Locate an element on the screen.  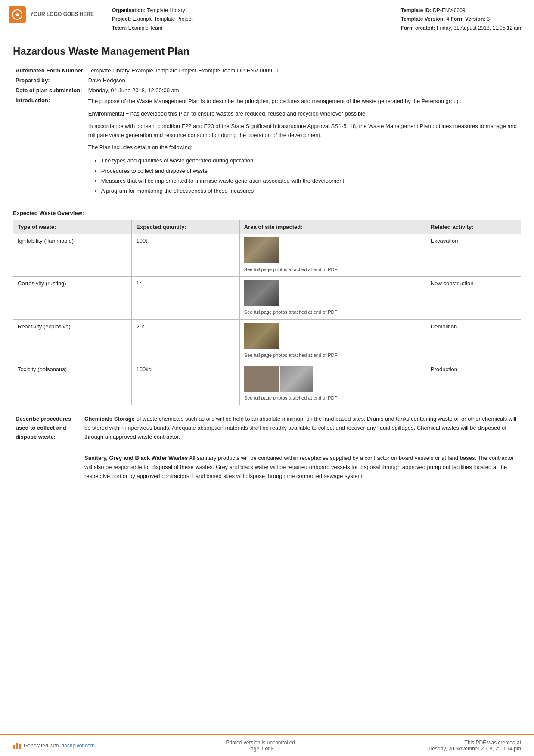
sanitary-bold: Sanitary, Grey and Black Water Wastes is located at coordinates (136, 458).